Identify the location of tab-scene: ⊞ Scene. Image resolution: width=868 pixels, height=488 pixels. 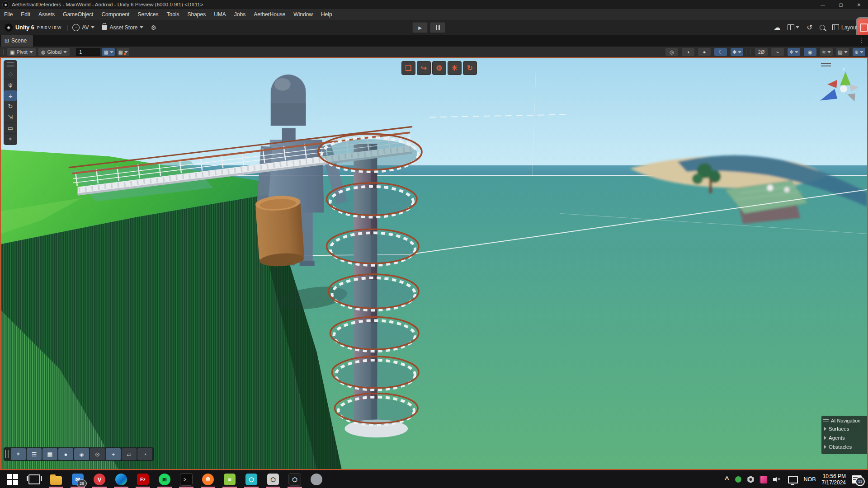
(17, 41).